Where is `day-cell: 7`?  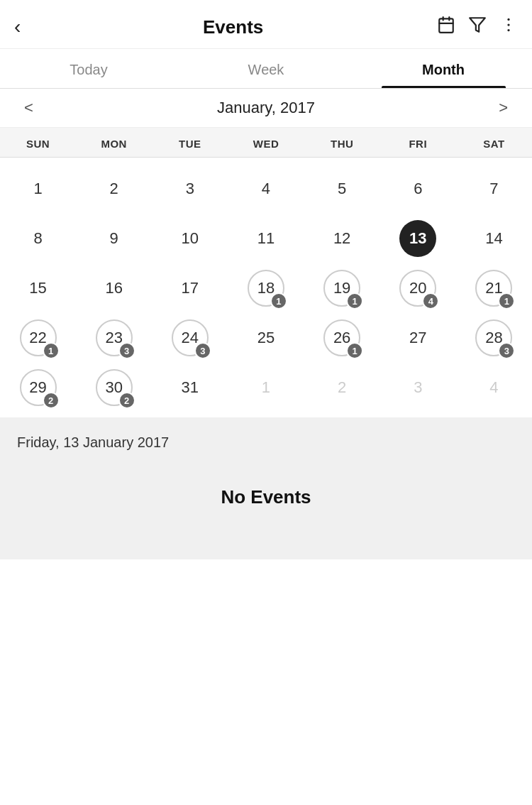
day-cell: 7 is located at coordinates (494, 188).